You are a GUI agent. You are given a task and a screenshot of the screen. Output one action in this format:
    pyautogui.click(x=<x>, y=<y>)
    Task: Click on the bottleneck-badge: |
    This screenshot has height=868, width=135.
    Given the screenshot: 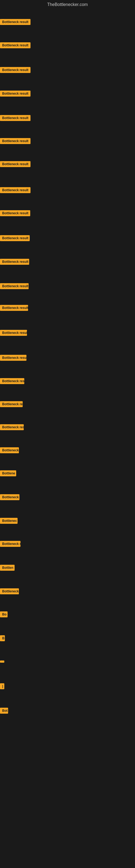 What is the action you would take?
    pyautogui.click(x=2, y=686)
    